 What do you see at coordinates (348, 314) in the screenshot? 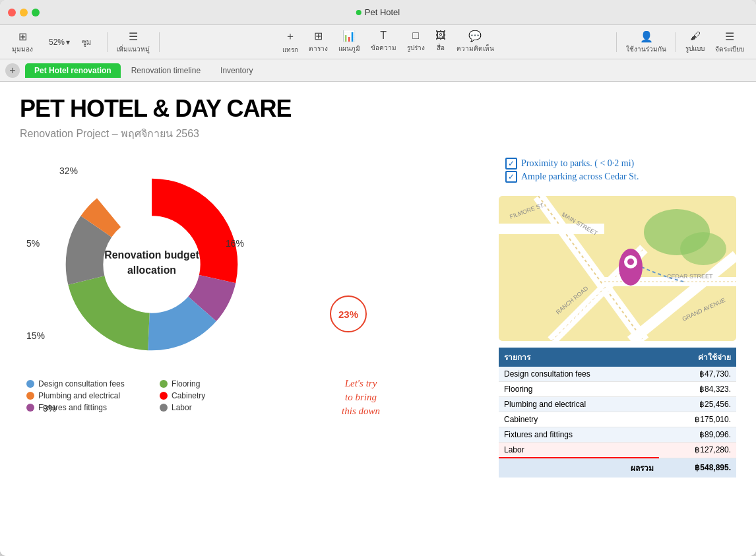
I see `annotation-percent-circle: 23%` at bounding box center [348, 314].